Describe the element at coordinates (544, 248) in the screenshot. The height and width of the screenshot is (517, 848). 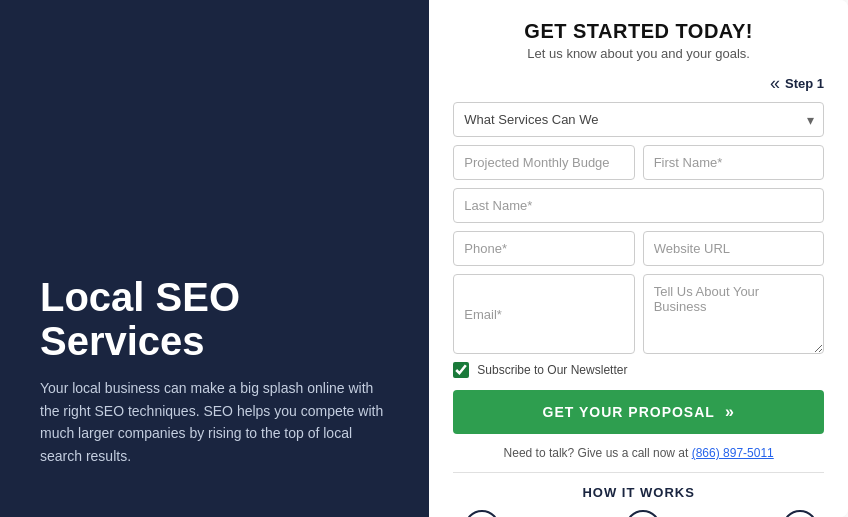
I see `phone-input` at that location.